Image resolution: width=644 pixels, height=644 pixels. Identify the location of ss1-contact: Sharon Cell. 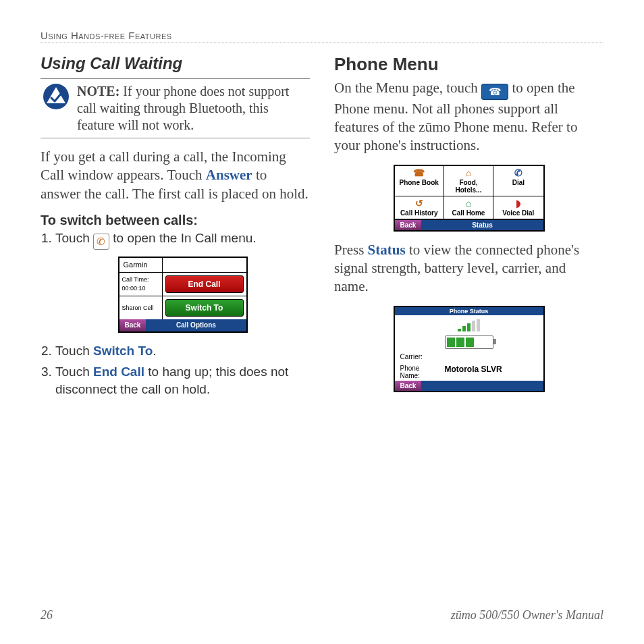
(141, 308).